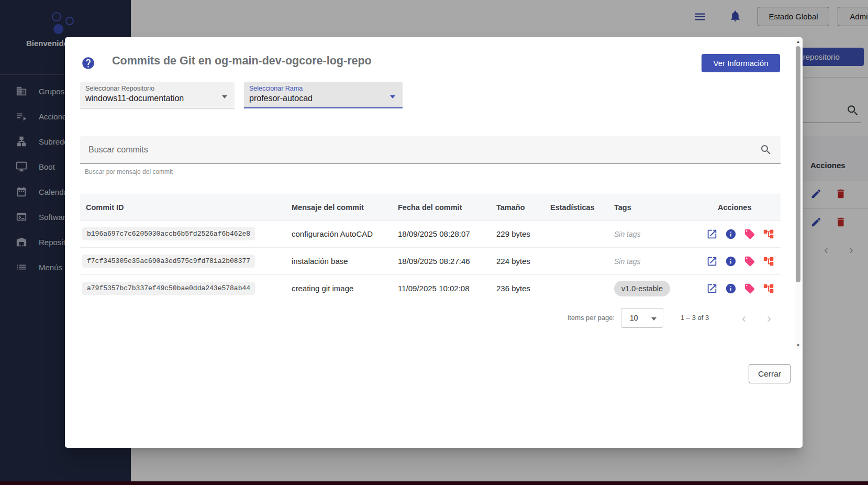 The width and height of the screenshot is (868, 485). What do you see at coordinates (276, 89) in the screenshot?
I see `branch-select-label: Seleccionar Rama` at bounding box center [276, 89].